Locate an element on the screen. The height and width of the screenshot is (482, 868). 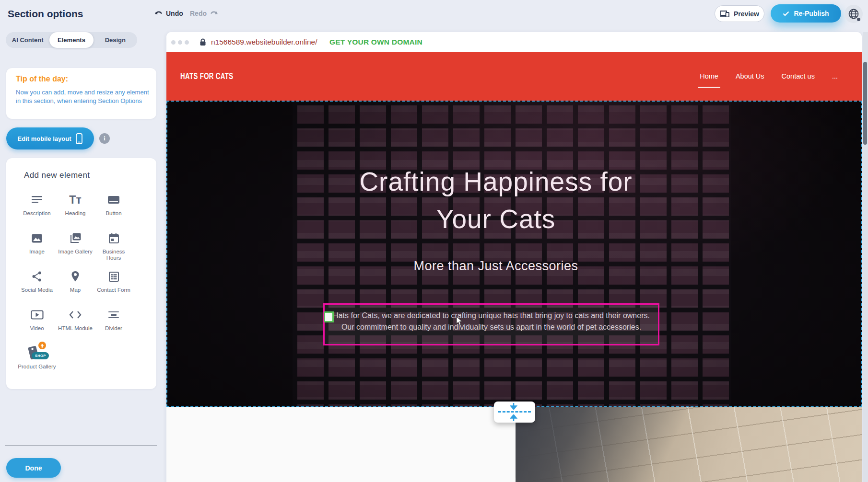
tab-ai-content: AI Content is located at coordinates (28, 40).